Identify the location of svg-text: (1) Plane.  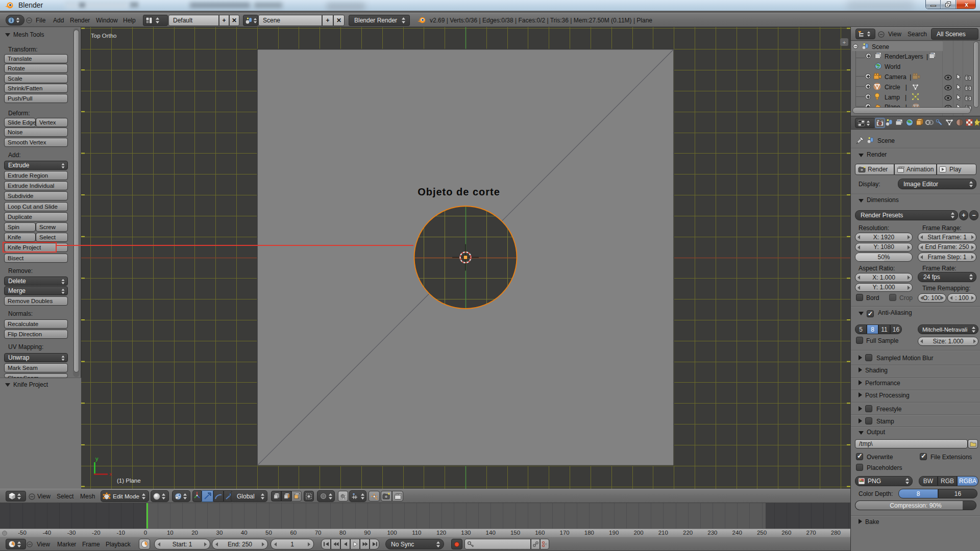
(129, 481).